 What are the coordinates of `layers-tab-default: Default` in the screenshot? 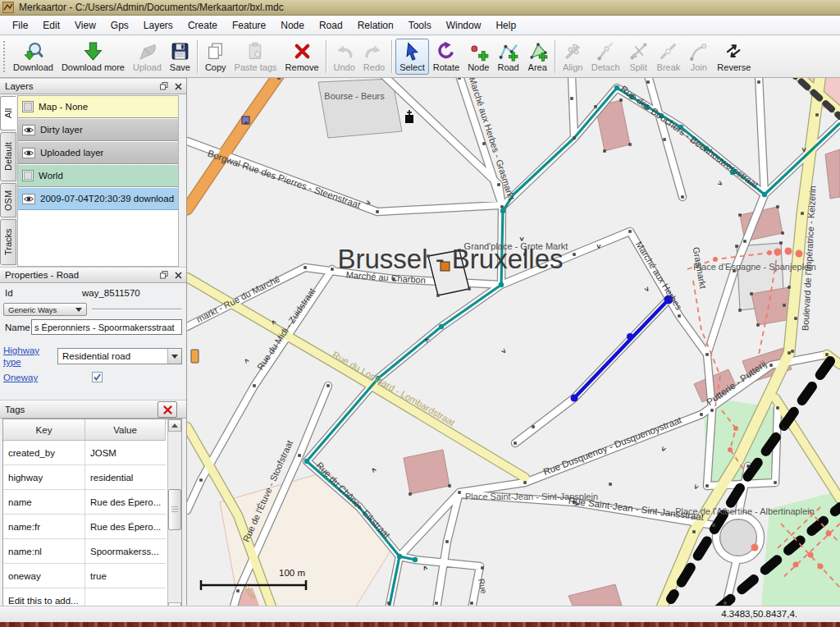 It's located at (8, 157).